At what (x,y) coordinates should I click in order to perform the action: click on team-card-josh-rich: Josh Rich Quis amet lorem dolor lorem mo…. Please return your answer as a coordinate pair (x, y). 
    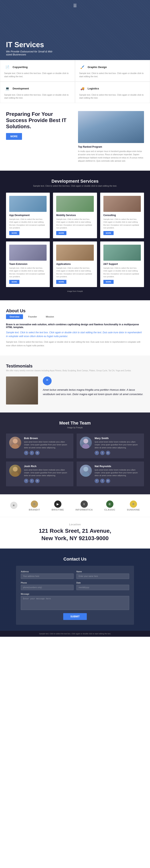
    Looking at the image, I should click on (40, 474).